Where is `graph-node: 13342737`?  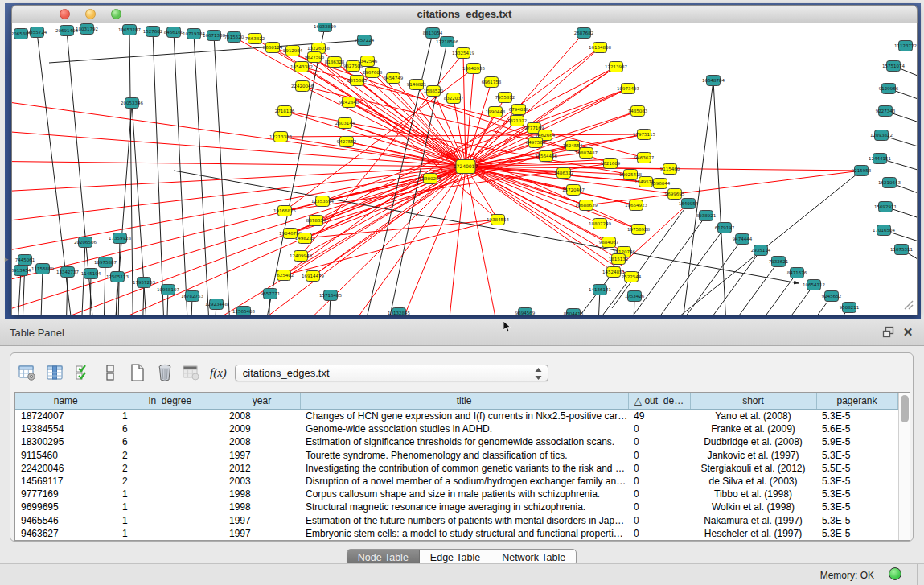 graph-node: 13342737 is located at coordinates (68, 272).